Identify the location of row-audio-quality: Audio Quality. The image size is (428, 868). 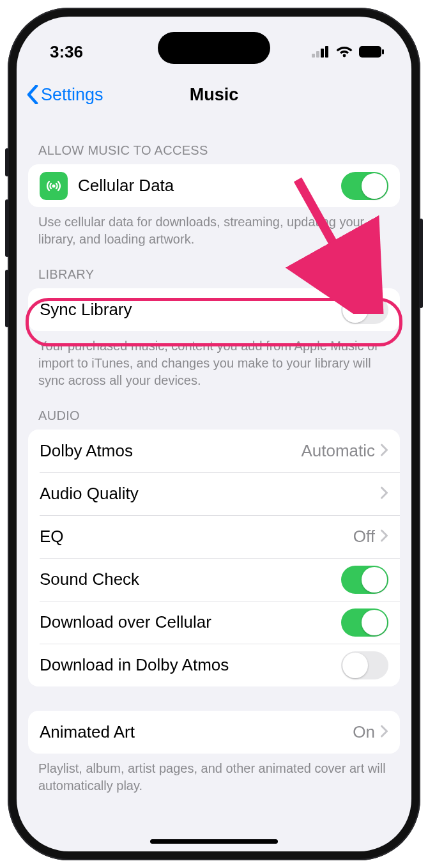
(214, 493).